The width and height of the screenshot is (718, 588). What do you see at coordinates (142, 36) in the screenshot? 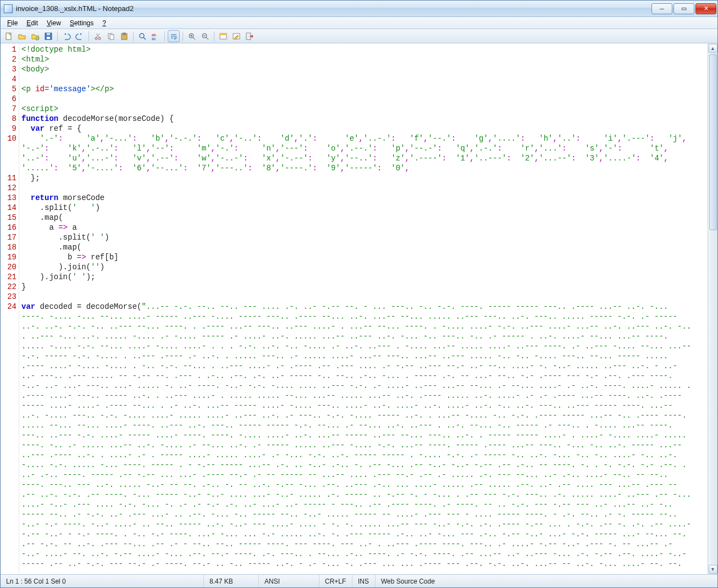
I see `find-icon` at bounding box center [142, 36].